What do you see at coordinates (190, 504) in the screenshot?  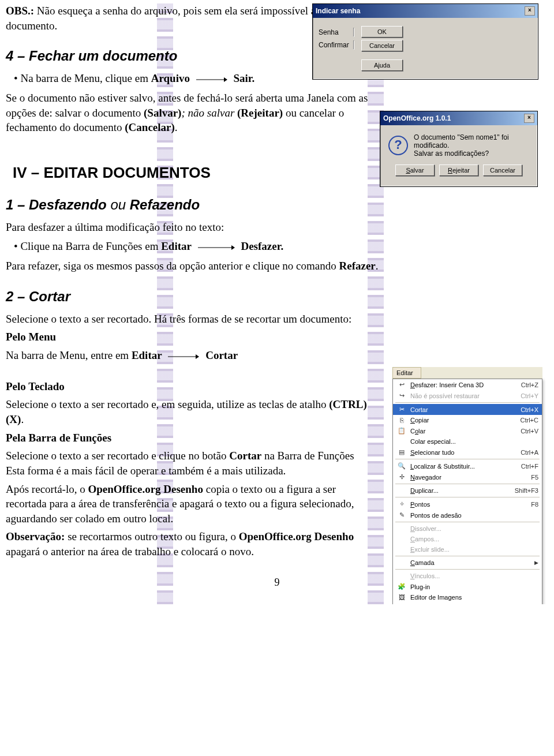 I see `apos-recortar-paragraph: Após recortá-lo, o OpenOffice.org Desenh…` at bounding box center [190, 504].